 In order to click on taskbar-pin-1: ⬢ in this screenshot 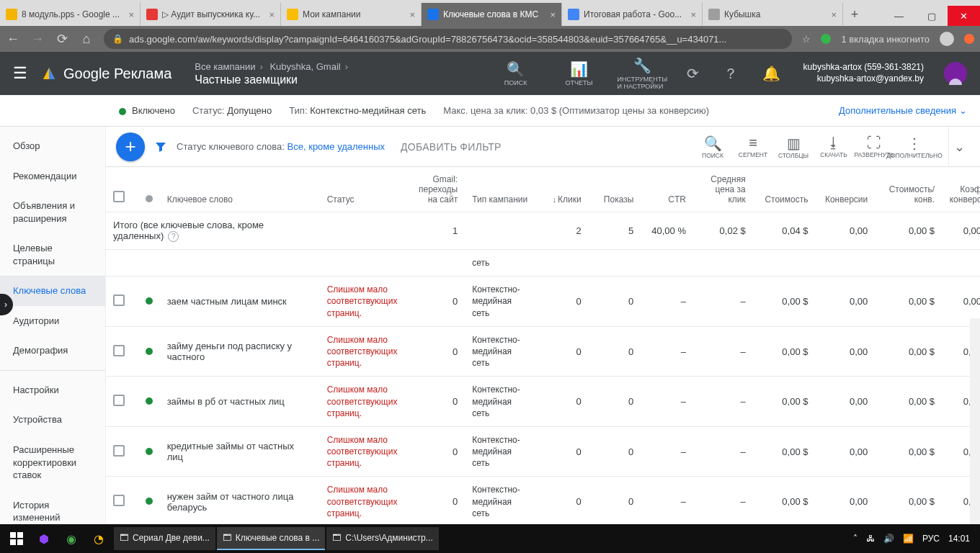, I will do `click(44, 539)`.